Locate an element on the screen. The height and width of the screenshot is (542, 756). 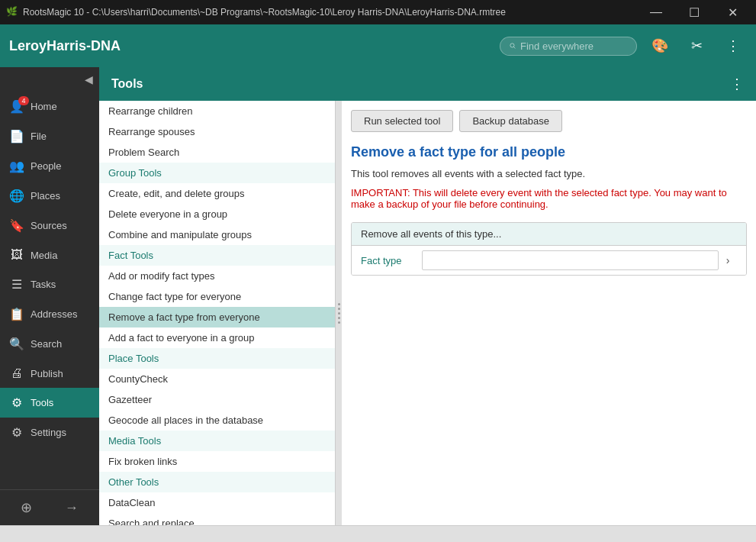
sidebar: ◀ 👤 Home 4 📄 File 👥 People 🌐 is located at coordinates (50, 296).